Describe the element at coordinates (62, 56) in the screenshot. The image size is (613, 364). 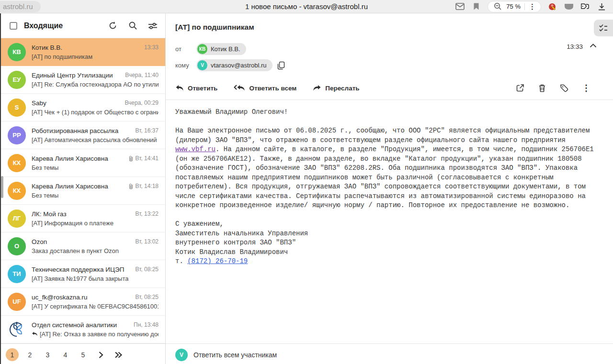
I see `email-subject: [АТ] по подшипникам` at that location.